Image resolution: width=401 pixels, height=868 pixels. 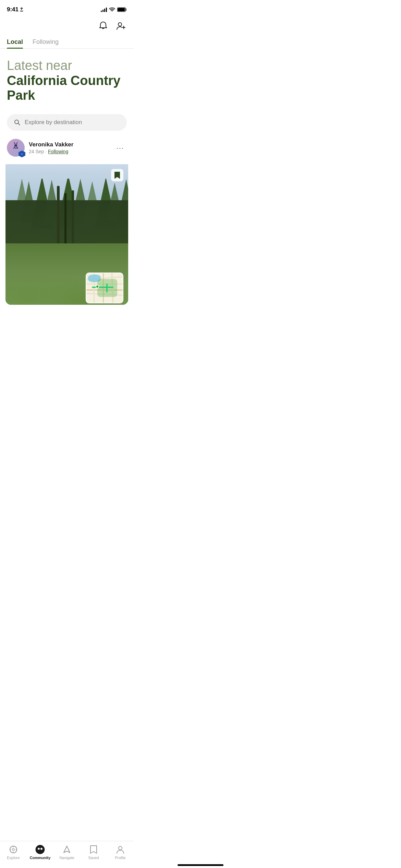 What do you see at coordinates (71, 145) in the screenshot?
I see `post-username: Veronika Vakker` at bounding box center [71, 145].